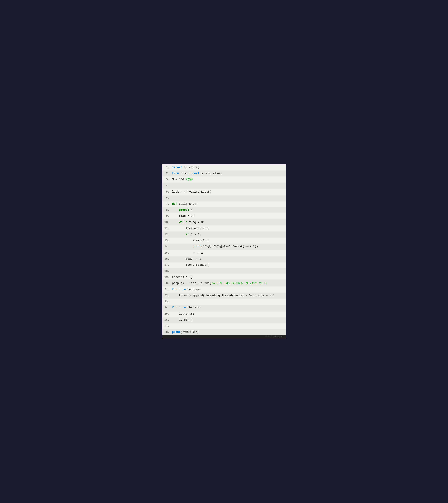 The height and width of the screenshot is (503, 448). What do you see at coordinates (224, 296) in the screenshot?
I see `table-row: 22. threads.append(threading.Thread(targ…` at bounding box center [224, 296].